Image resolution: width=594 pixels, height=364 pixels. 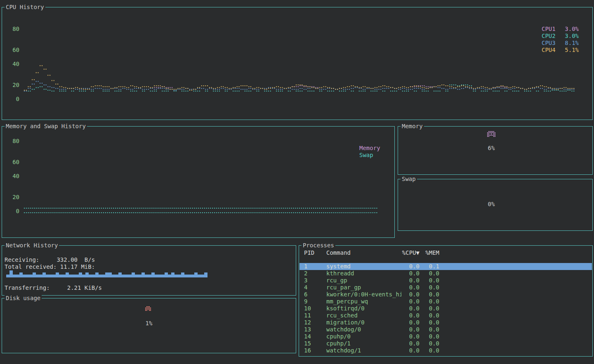 What do you see at coordinates (315, 302) in the screenshot?
I see `process-pid: 9` at bounding box center [315, 302].